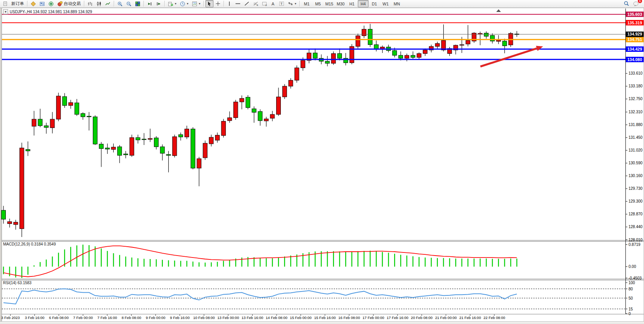 Image resolution: width=644 pixels, height=324 pixels. I want to click on timeframe-d1: D1, so click(374, 4).